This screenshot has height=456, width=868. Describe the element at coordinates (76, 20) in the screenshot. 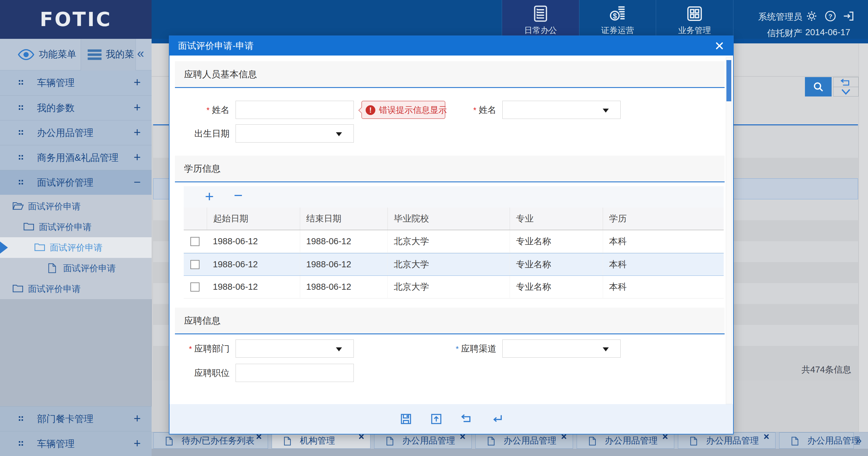

I see `logo-block: FOTIC` at that location.